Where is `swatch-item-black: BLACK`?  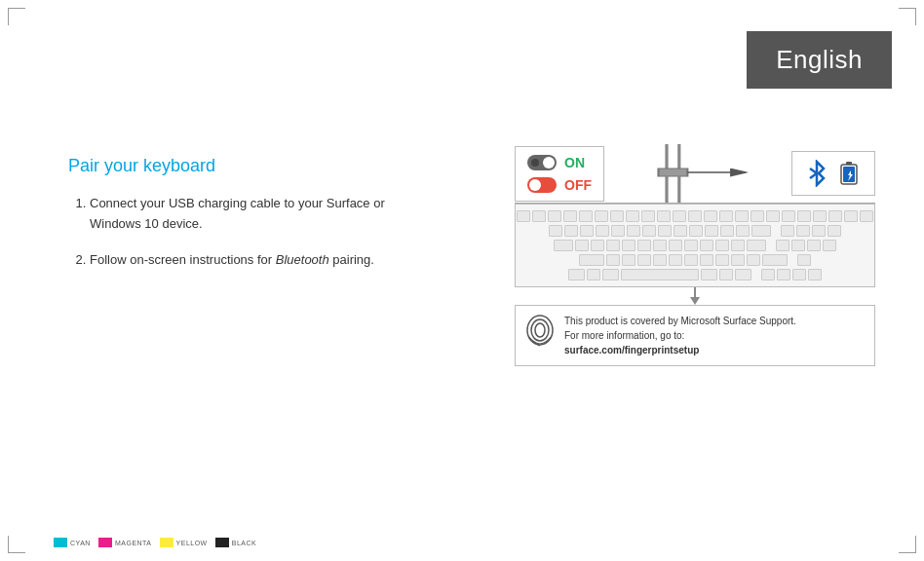 swatch-item-black: BLACK is located at coordinates (236, 542).